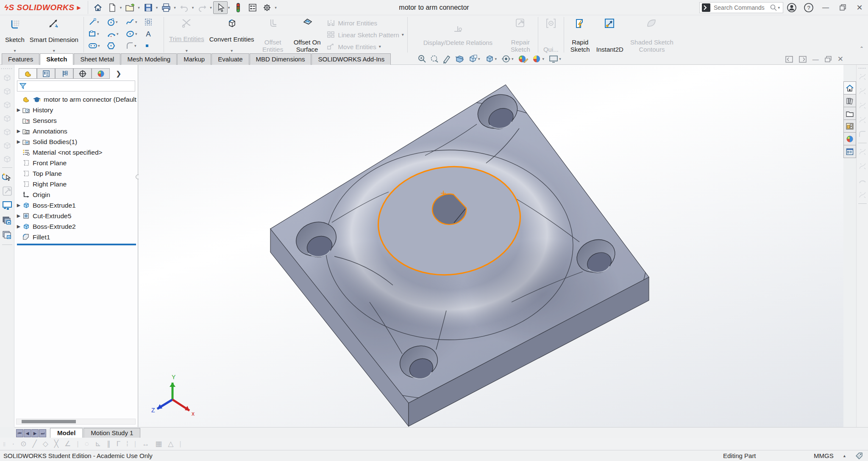  What do you see at coordinates (202, 8) in the screenshot?
I see `redo-button` at bounding box center [202, 8].